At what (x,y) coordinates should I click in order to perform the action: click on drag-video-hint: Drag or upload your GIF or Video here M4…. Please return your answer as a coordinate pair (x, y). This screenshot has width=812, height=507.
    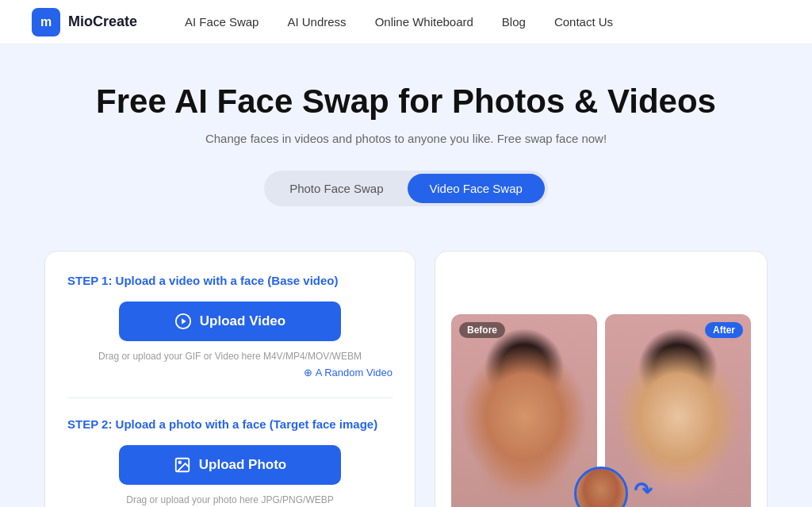
    Looking at the image, I should click on (230, 356).